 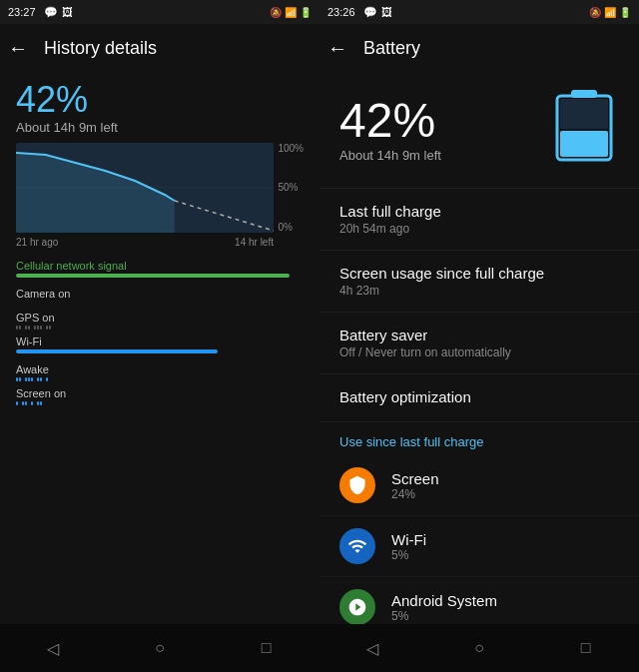 I want to click on recent-nav-right: □, so click(x=586, y=648).